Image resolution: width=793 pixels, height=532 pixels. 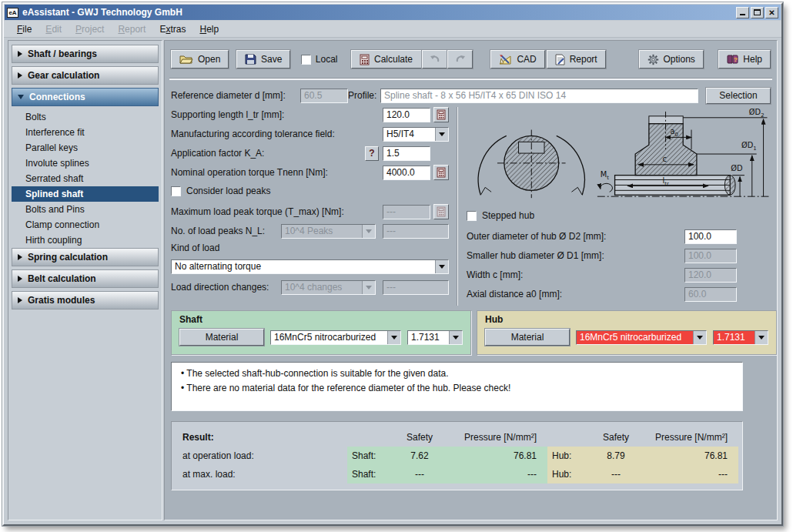 What do you see at coordinates (85, 225) in the screenshot?
I see `sidebar-item-clamp-connection: Clamp connection` at bounding box center [85, 225].